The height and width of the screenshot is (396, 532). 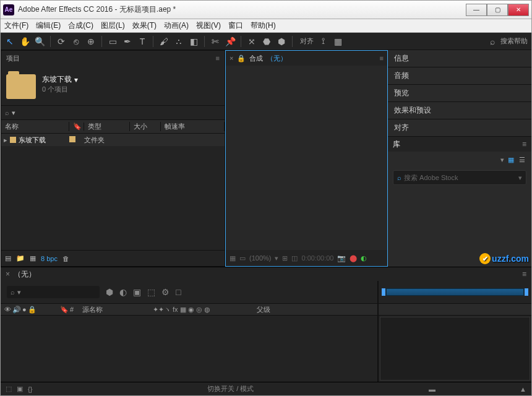 What do you see at coordinates (314, 309) in the screenshot?
I see `col-parent: 父级` at bounding box center [314, 309].